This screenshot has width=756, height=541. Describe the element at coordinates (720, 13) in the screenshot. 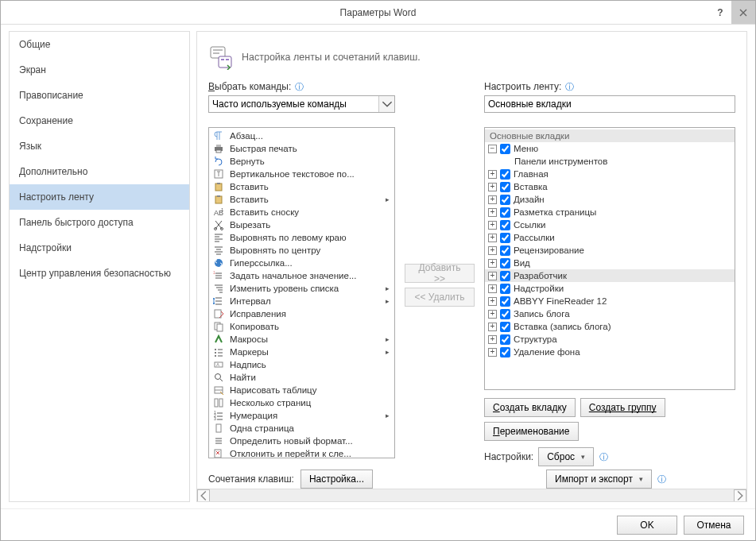

I see `help-button: ?` at that location.